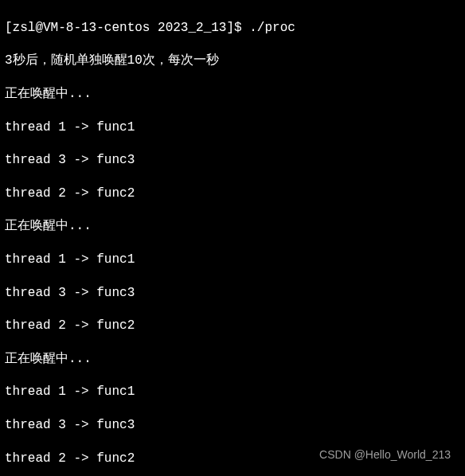 The height and width of the screenshot is (476, 465). What do you see at coordinates (272, 28) in the screenshot?
I see `command-text: ./proc` at bounding box center [272, 28].